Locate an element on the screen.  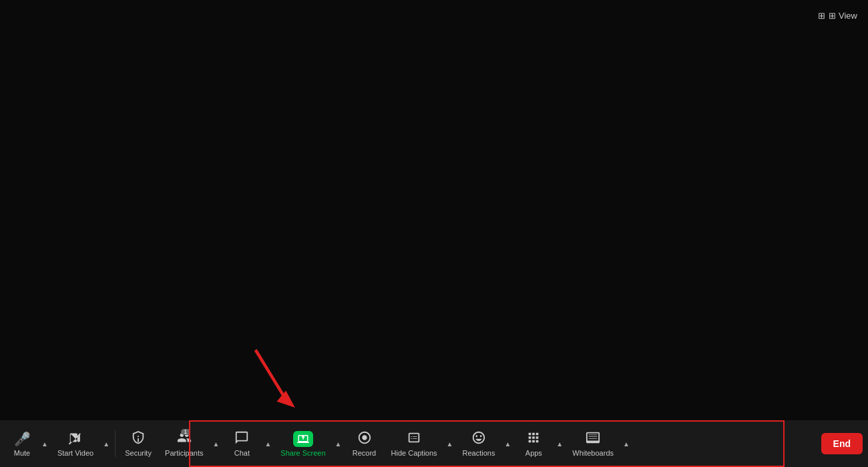
start-video-caret: ▲ is located at coordinates (106, 444).